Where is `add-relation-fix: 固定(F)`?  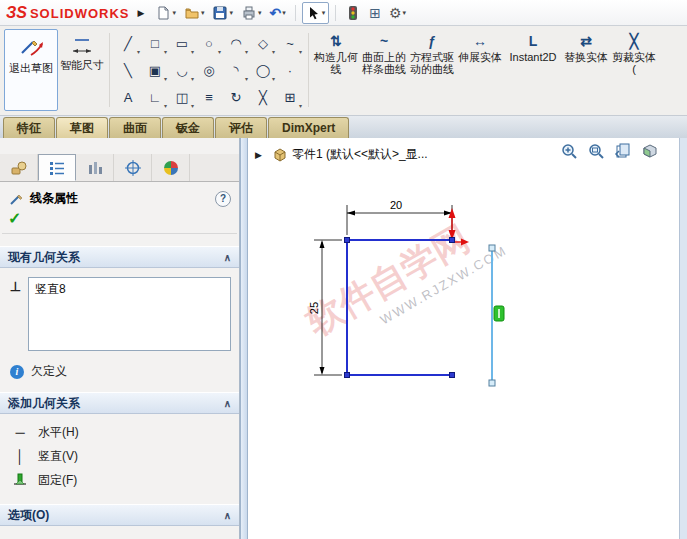 add-relation-fix: 固定(F) is located at coordinates (120, 480).